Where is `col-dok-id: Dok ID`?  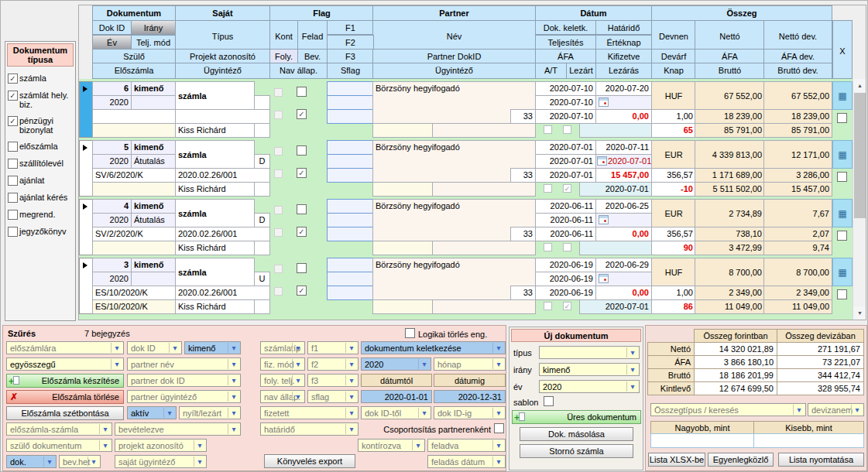
col-dok-id: Dok ID is located at coordinates (112, 28).